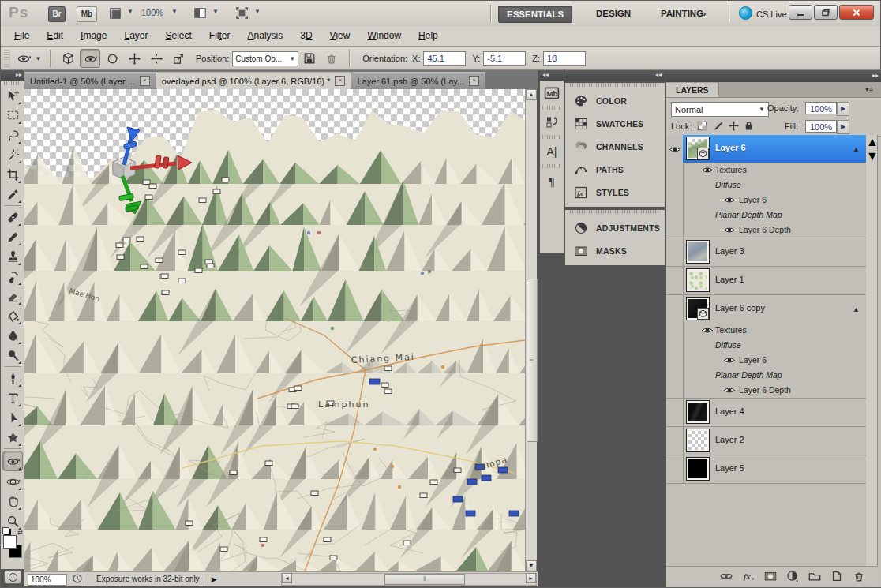 This screenshot has width=881, height=588. What do you see at coordinates (815, 576) in the screenshot?
I see `new-group-button` at bounding box center [815, 576].